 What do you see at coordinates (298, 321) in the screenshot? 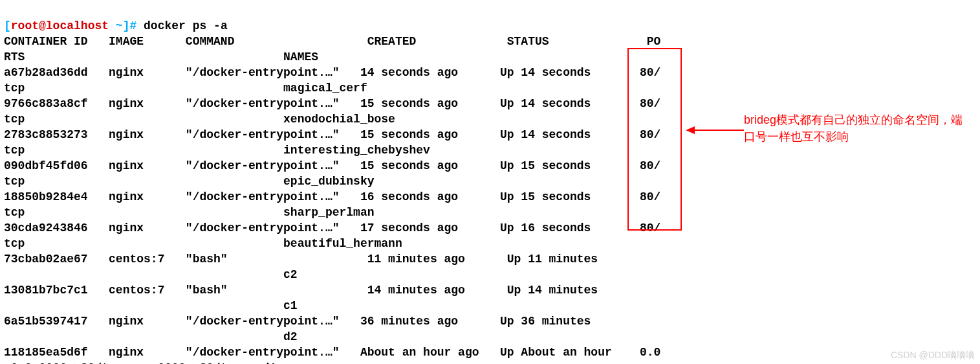
I see `table-row: 6a51b5397417 nginx "/docker-entrypoint.……` at bounding box center [298, 321].